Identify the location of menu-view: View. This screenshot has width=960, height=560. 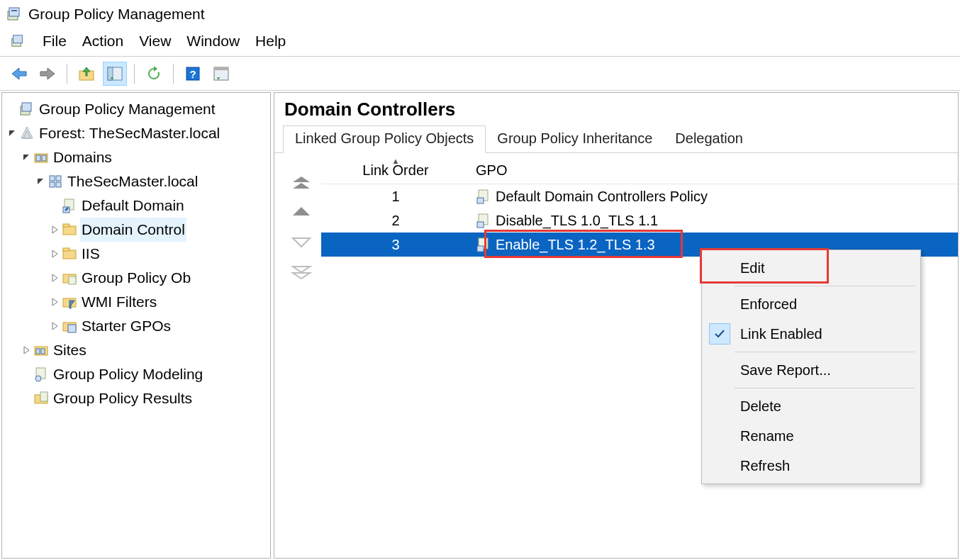
(155, 41).